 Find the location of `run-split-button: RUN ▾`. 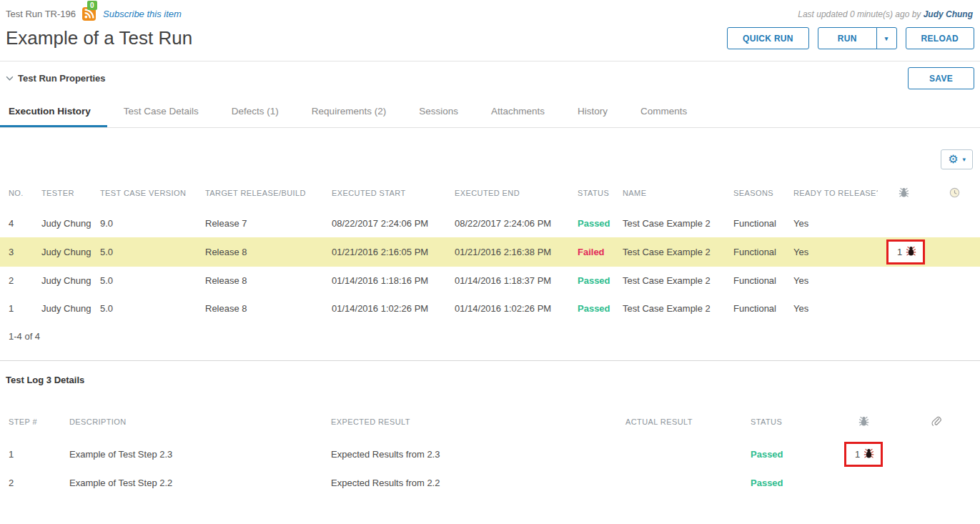

run-split-button: RUN ▾ is located at coordinates (858, 39).